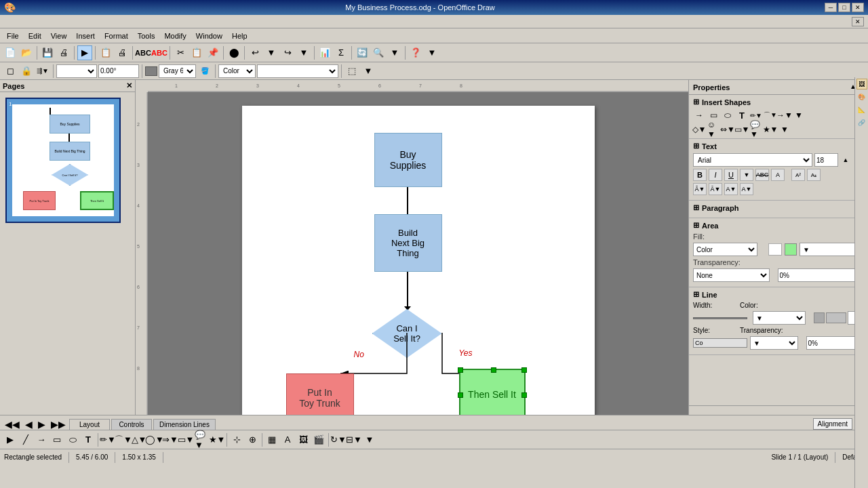  What do you see at coordinates (10, 71) in the screenshot?
I see `tb2-btn1: ◻` at bounding box center [10, 71].